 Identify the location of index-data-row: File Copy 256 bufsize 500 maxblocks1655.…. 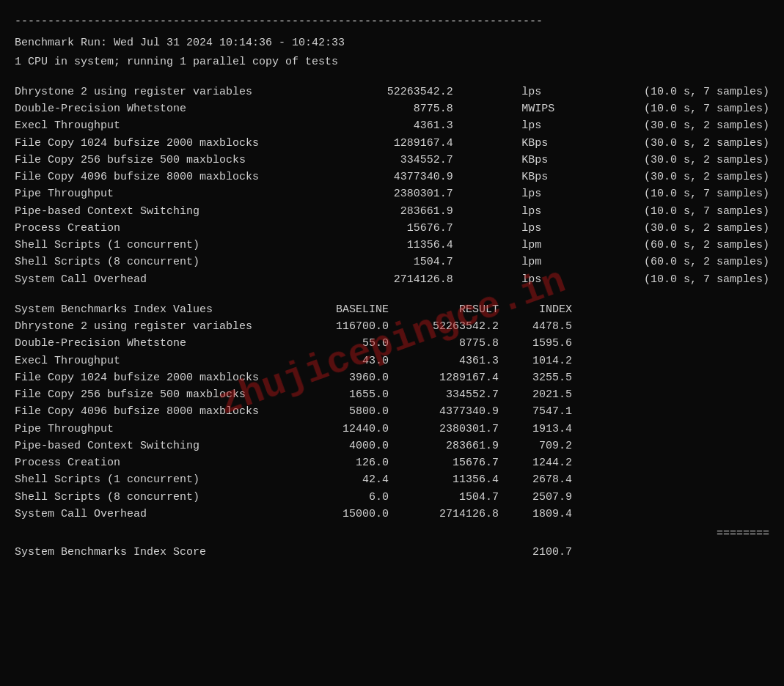
(392, 394).